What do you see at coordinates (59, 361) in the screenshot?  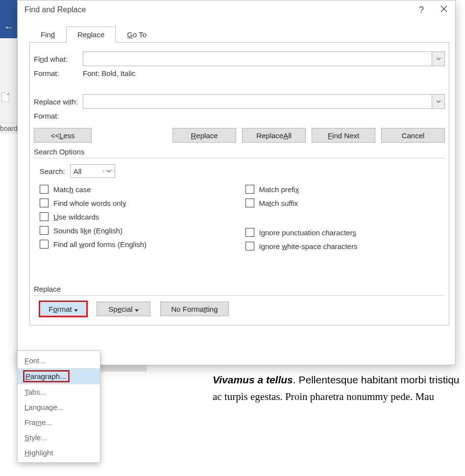 I see `menu-item-font: Font...` at bounding box center [59, 361].